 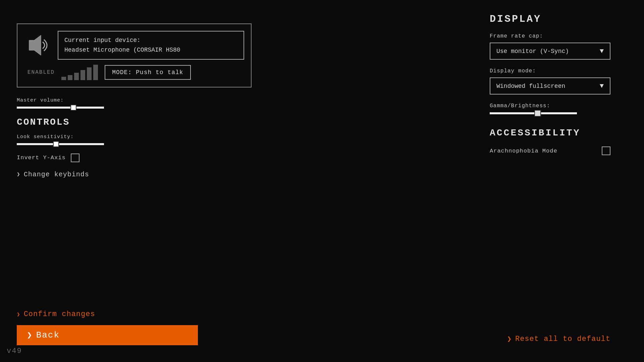 What do you see at coordinates (134, 174) in the screenshot?
I see `keybinds-link: ❯ Change keybinds` at bounding box center [134, 174].